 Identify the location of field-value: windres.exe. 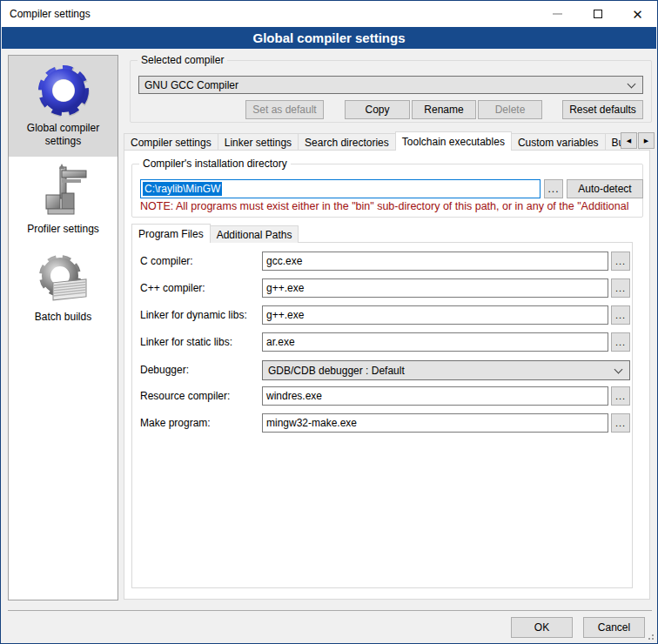
(294, 396).